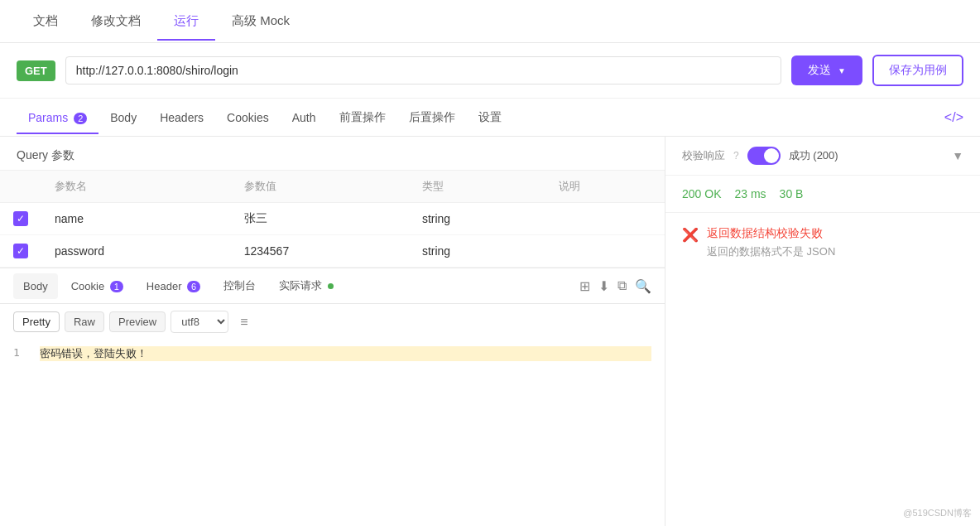  What do you see at coordinates (363, 118) in the screenshot?
I see `sub-tab-pre-ops: 前置操作` at bounding box center [363, 118].